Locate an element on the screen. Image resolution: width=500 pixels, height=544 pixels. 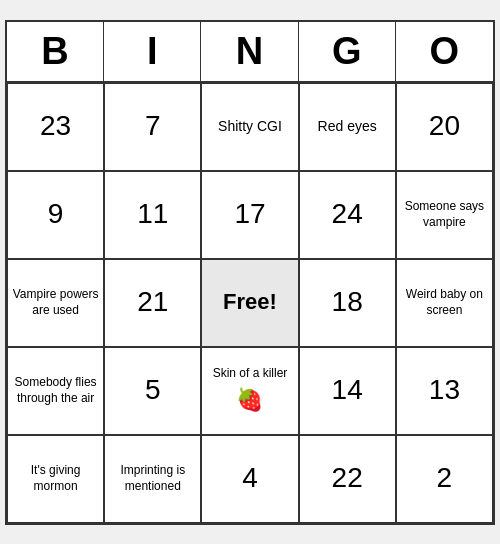
bingo-cell-12: Free! is located at coordinates (250, 303).